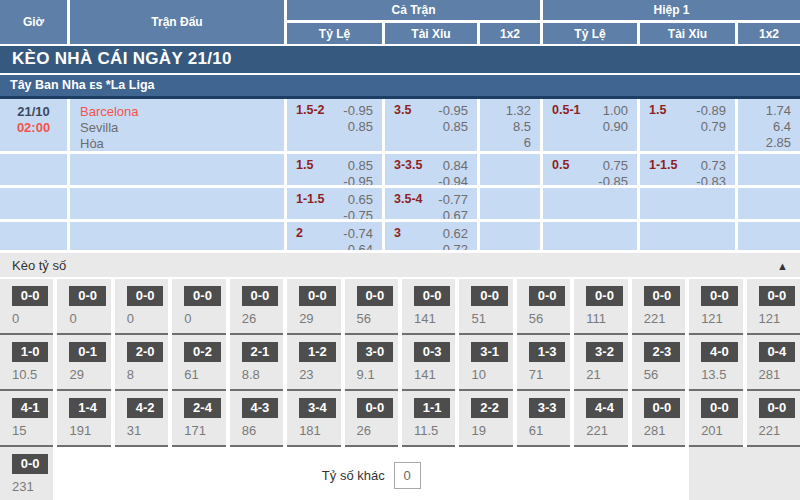 The image size is (800, 500). Describe the element at coordinates (544, 419) in the screenshot. I see `score-cell: 3-3 61` at that location.